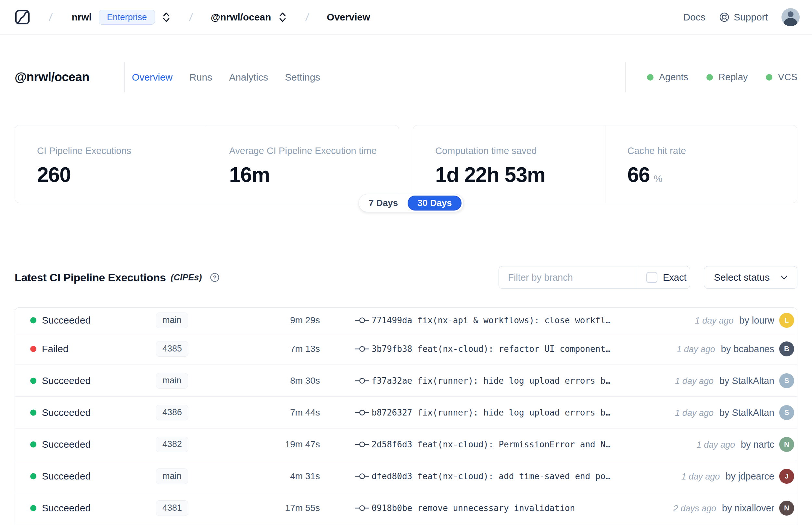 This screenshot has height=525, width=812. I want to click on branch-filter-input, so click(568, 278).